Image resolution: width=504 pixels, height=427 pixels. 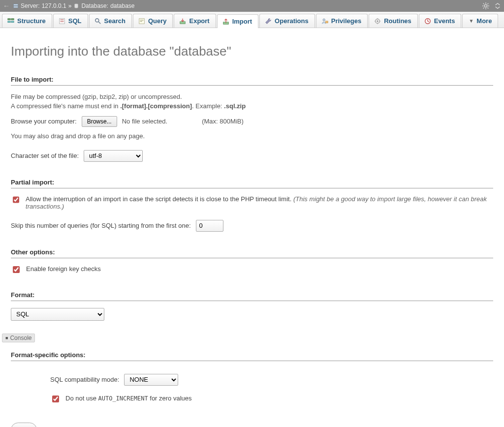 What do you see at coordinates (76, 6) in the screenshot?
I see `database-icon` at bounding box center [76, 6].